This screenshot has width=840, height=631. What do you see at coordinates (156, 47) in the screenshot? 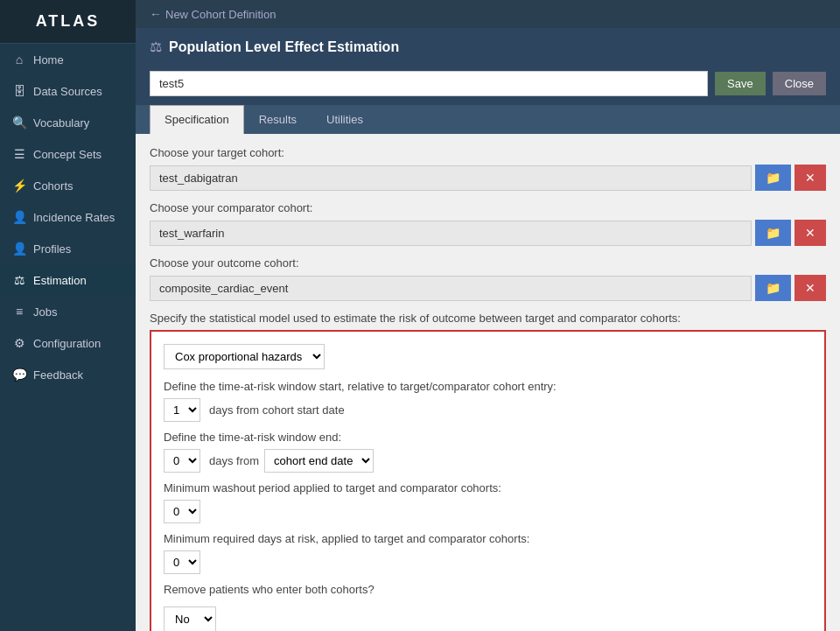
I see `page-icon: ⚖` at bounding box center [156, 47].